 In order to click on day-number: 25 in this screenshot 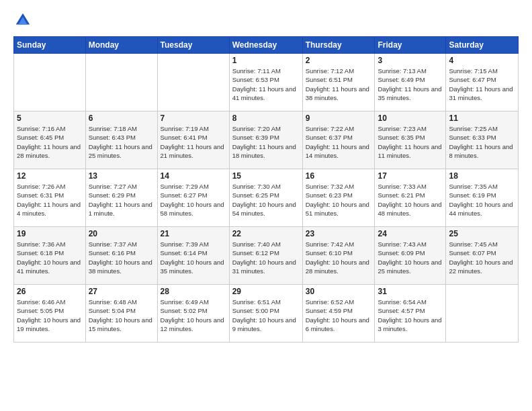, I will do `click(482, 234)`.